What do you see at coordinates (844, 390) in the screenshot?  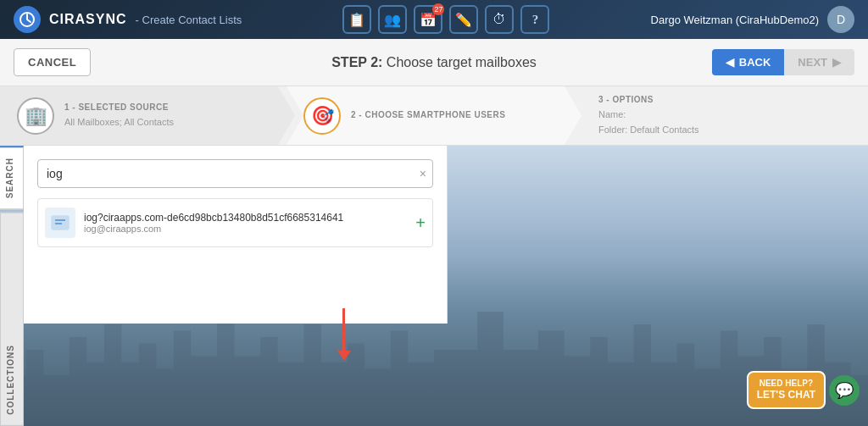 I see `chat-bubble-icon: 💬` at bounding box center [844, 390].